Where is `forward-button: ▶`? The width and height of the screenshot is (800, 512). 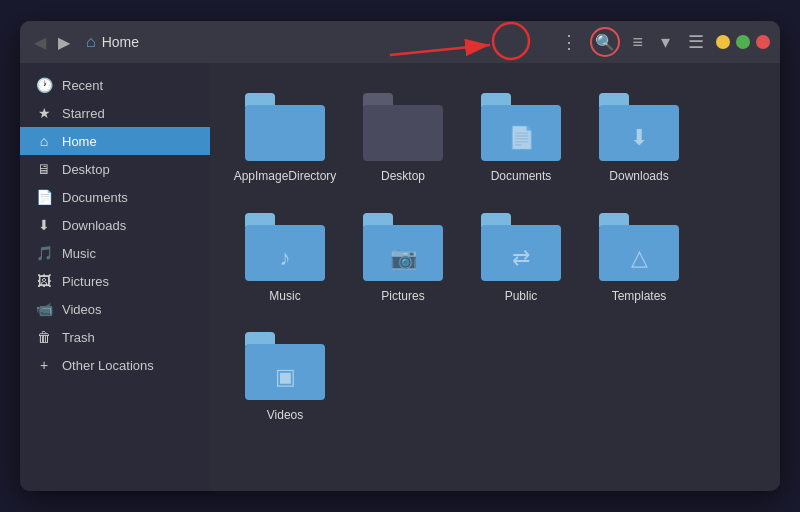 forward-button: ▶ is located at coordinates (64, 42).